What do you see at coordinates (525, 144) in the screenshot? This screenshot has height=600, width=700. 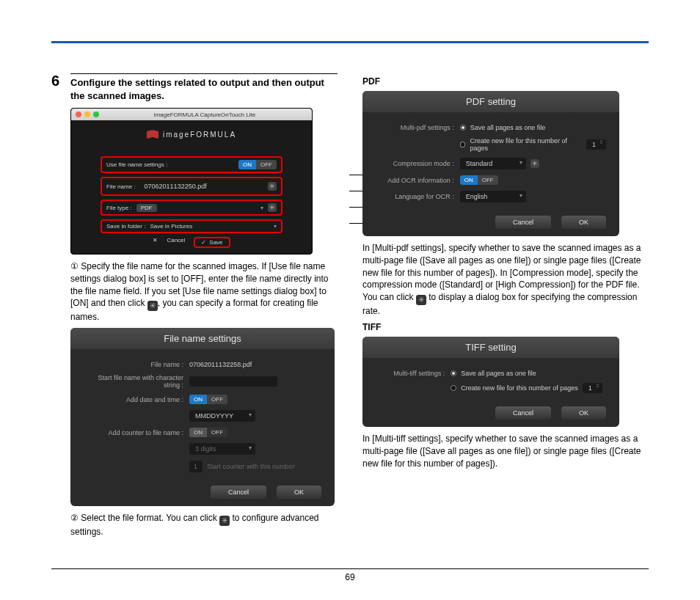 I see `pdf-opt2: Create new file for this number of pages` at bounding box center [525, 144].